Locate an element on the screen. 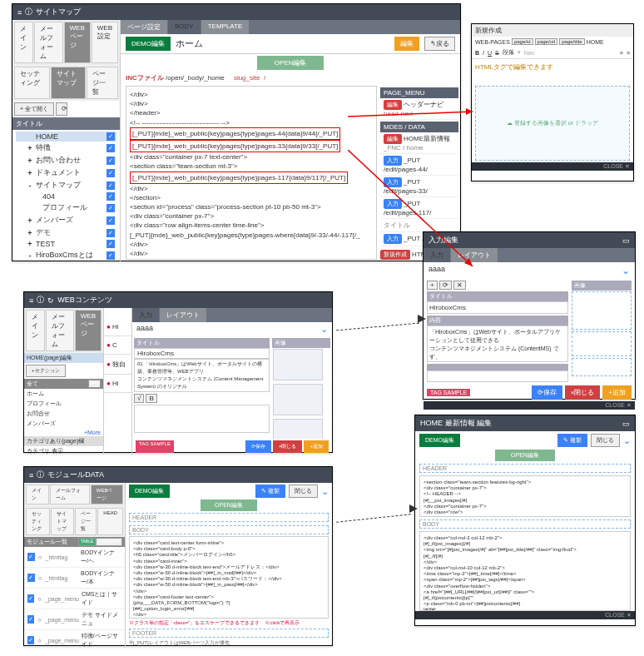 The height and width of the screenshot is (656, 644). inc-path: /open/_body/_home is located at coordinates (195, 78).